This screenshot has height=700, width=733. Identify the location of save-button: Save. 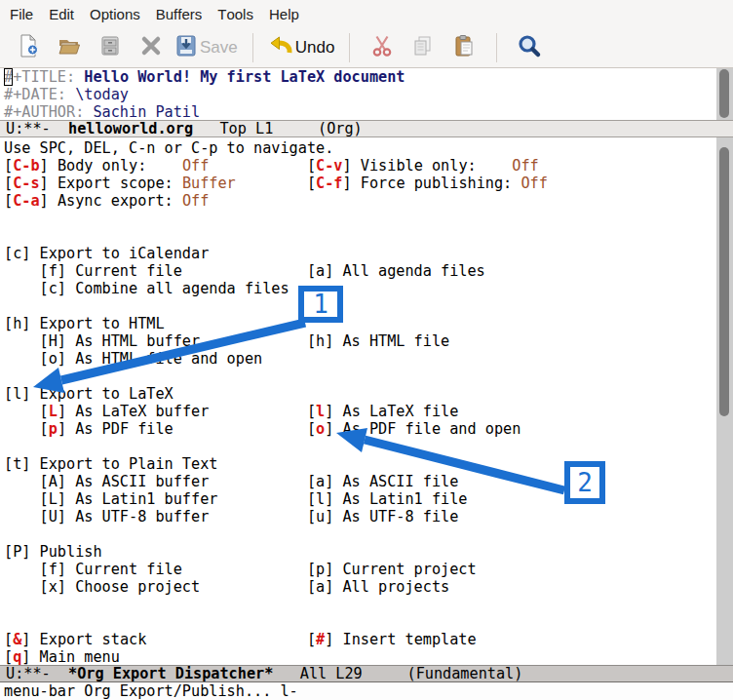
(207, 48).